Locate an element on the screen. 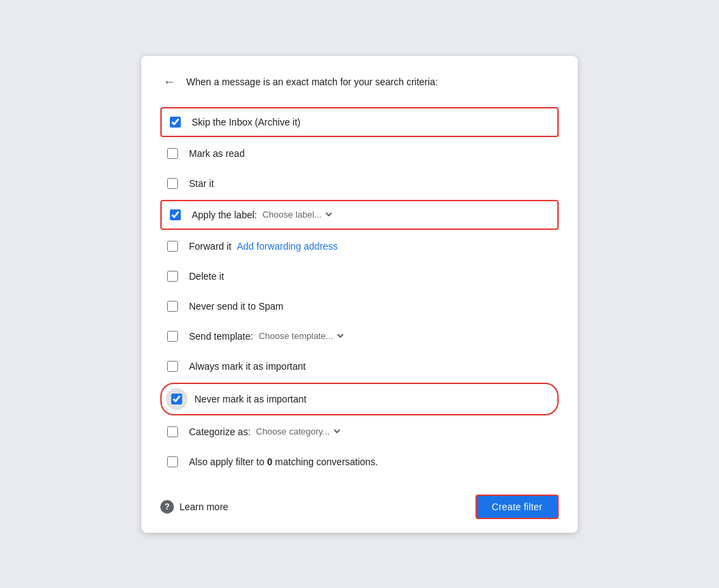 The image size is (719, 588). checkbox-apply-label is located at coordinates (175, 215).